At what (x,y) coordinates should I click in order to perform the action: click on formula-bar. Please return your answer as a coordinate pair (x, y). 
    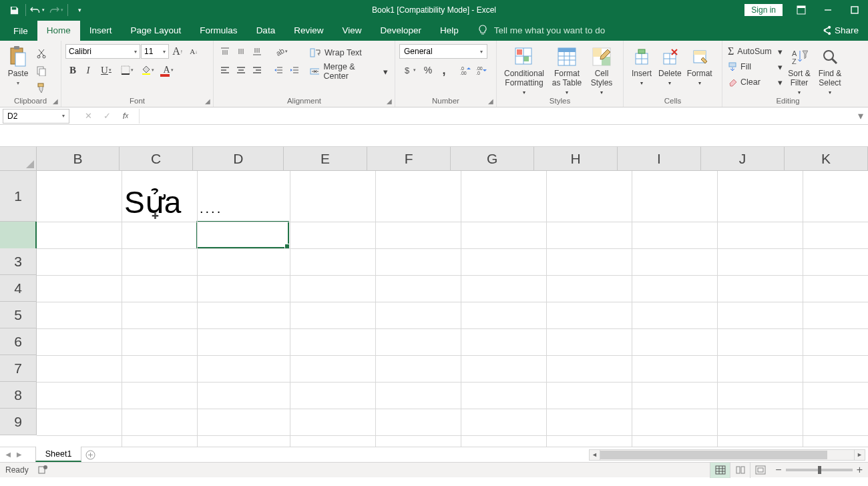
    Looking at the image, I should click on (496, 116).